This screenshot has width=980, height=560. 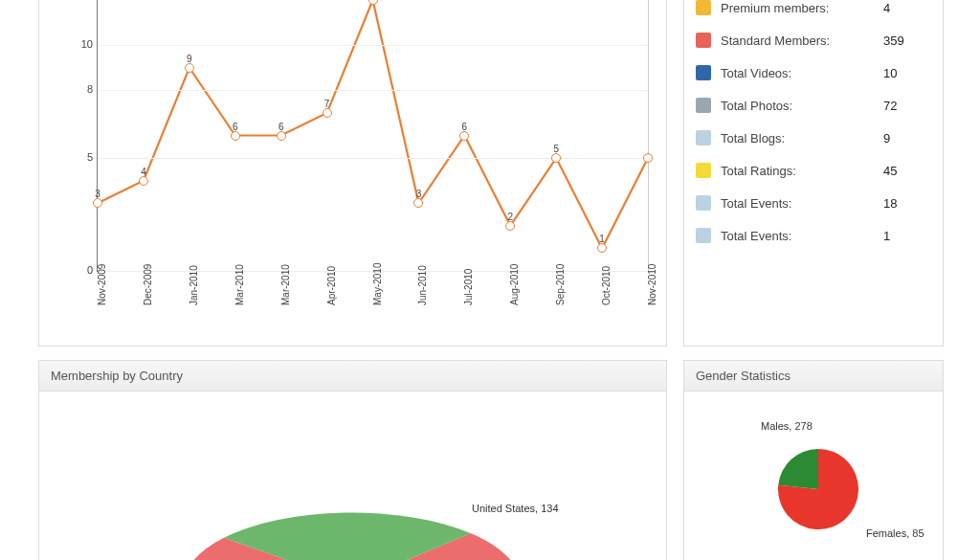 I want to click on y-tick-label: 10, so click(x=75, y=44).